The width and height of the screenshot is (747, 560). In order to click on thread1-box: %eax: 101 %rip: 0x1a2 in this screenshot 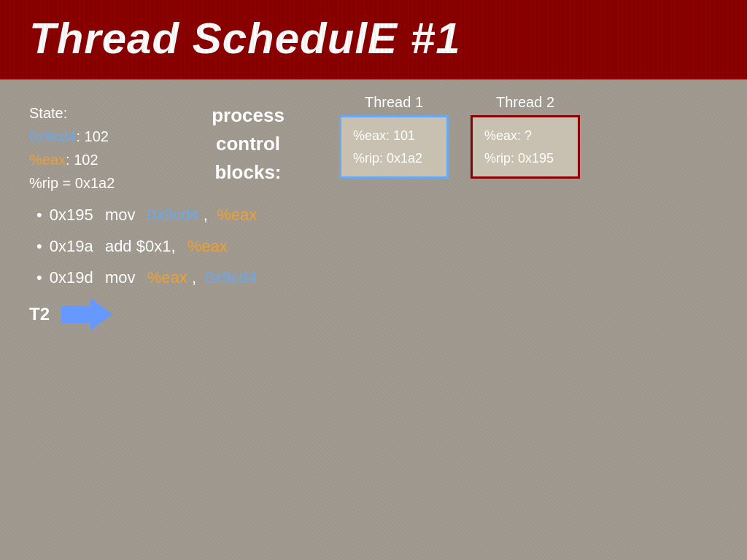, I will do `click(394, 147)`.